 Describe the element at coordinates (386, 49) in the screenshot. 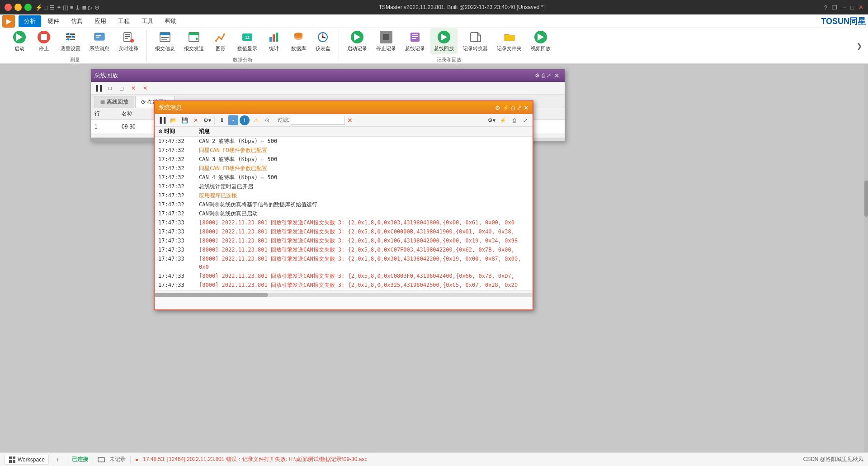

I see `stop-record-label: 停止记录` at that location.